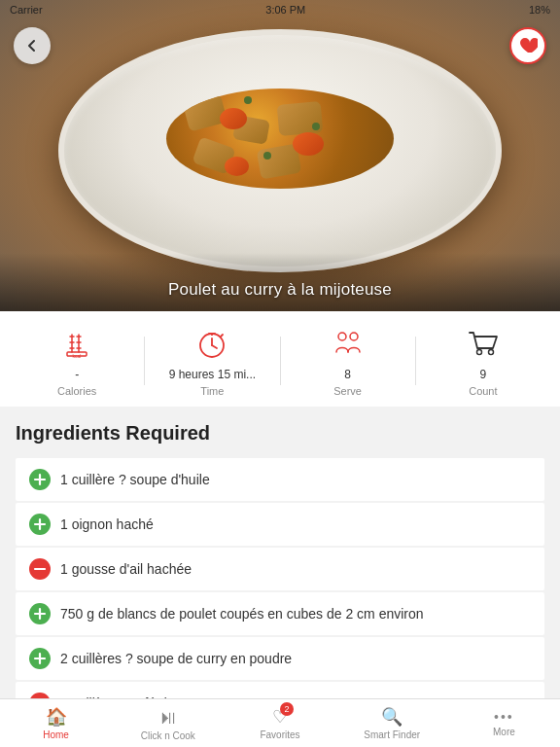 Image resolution: width=560 pixels, height=747 pixels. What do you see at coordinates (56, 724) in the screenshot?
I see `tab-home: 🏠 Home` at bounding box center [56, 724].